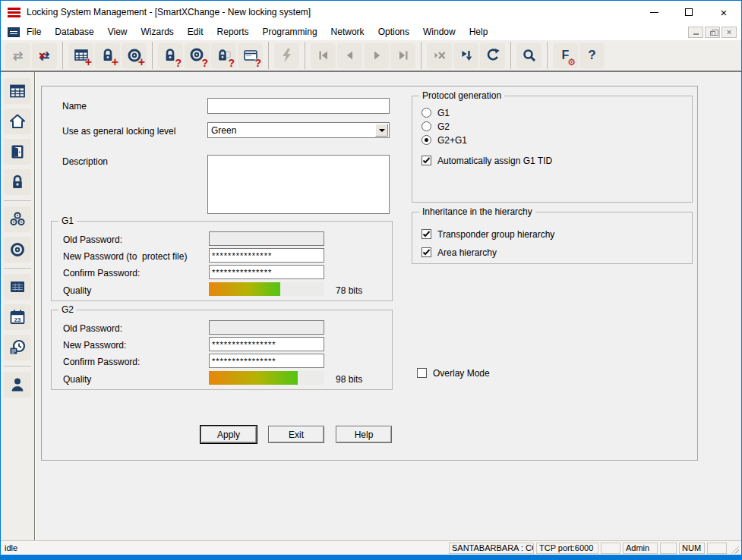 This screenshot has width=742, height=560. I want to click on nav-last-button, so click(403, 56).